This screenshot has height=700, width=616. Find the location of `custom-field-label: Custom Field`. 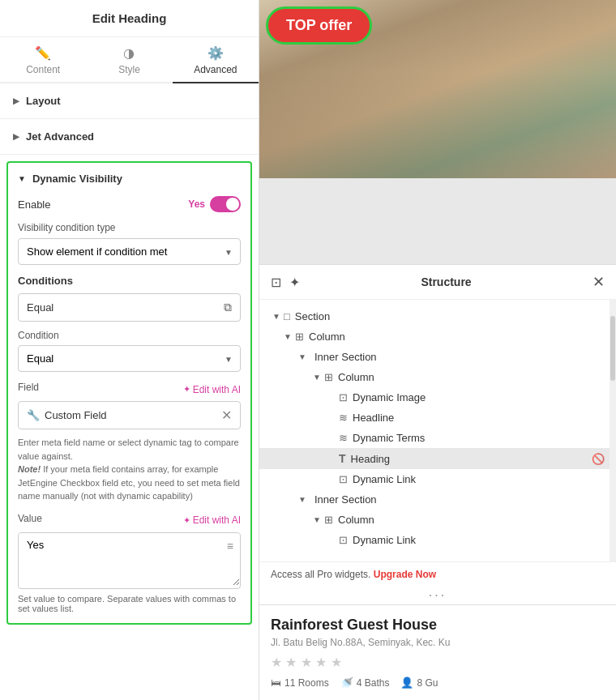

custom-field-label: Custom Field is located at coordinates (76, 415).